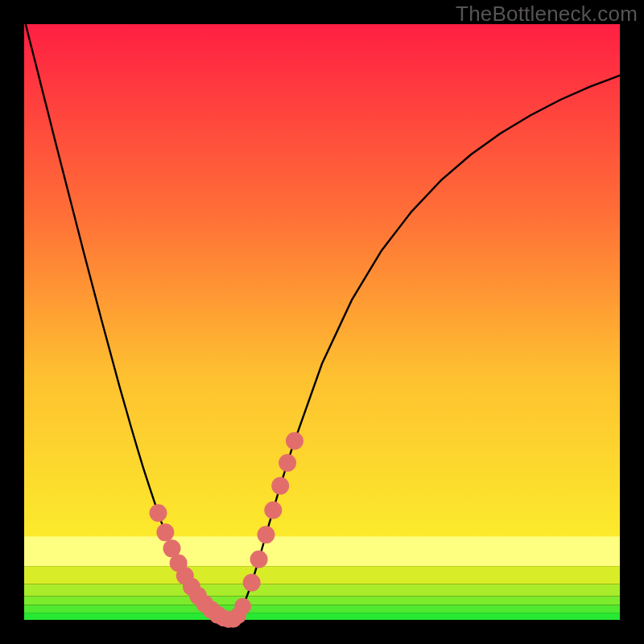 The image size is (644, 644). What do you see at coordinates (547, 14) in the screenshot?
I see `watermark-text: TheBottleneck.com` at bounding box center [547, 14].